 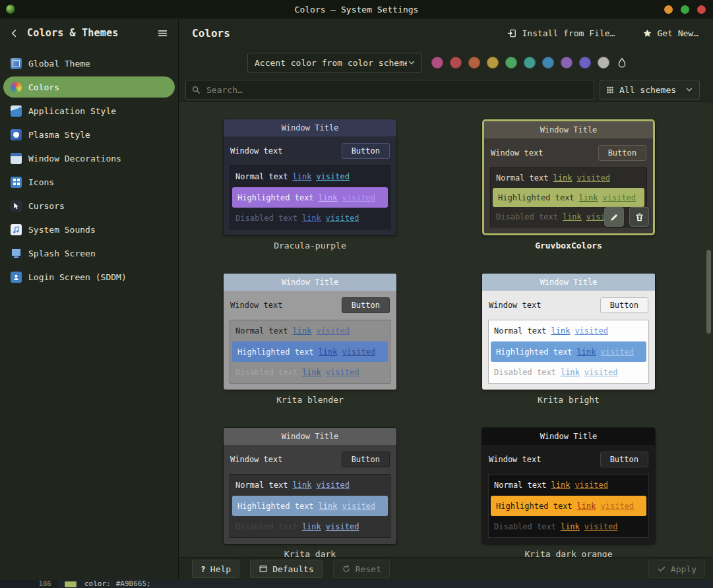 What do you see at coordinates (15, 33) in the screenshot?
I see `back-button` at bounding box center [15, 33].